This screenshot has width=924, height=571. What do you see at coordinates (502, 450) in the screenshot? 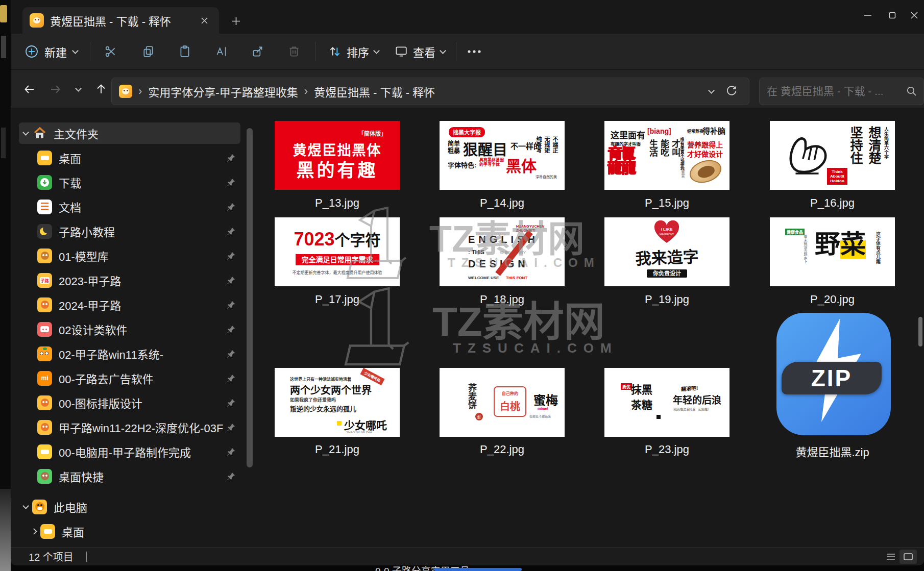
I see `file-name: P_22.jpg` at bounding box center [502, 450].